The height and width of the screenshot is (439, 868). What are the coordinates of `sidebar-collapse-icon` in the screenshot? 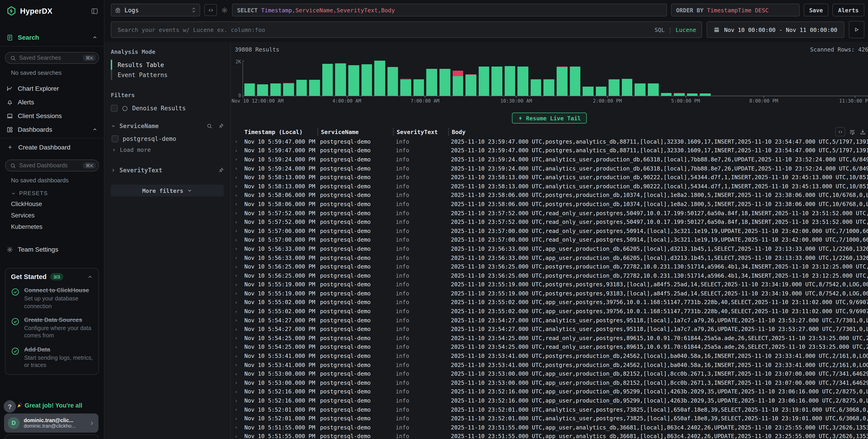 It's located at (94, 11).